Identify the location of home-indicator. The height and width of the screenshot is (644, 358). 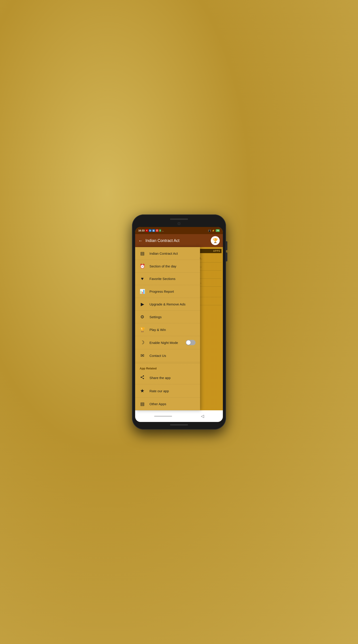
(163, 416).